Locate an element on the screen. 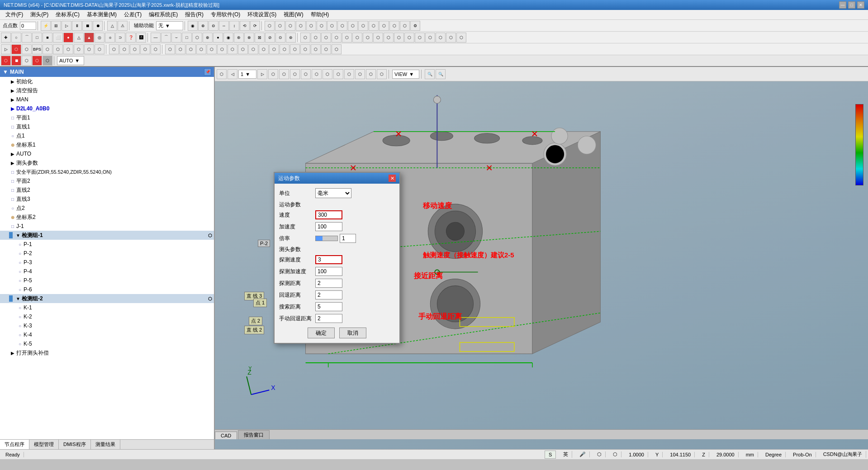  tb2-btn-16: ⌒ is located at coordinates (166, 38).